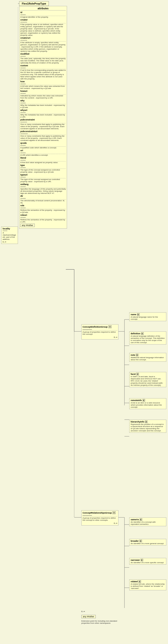  I want to click on prop-hierarchyinfo-box: hierarchyInfo R Represents the position …, so click(148, 426).